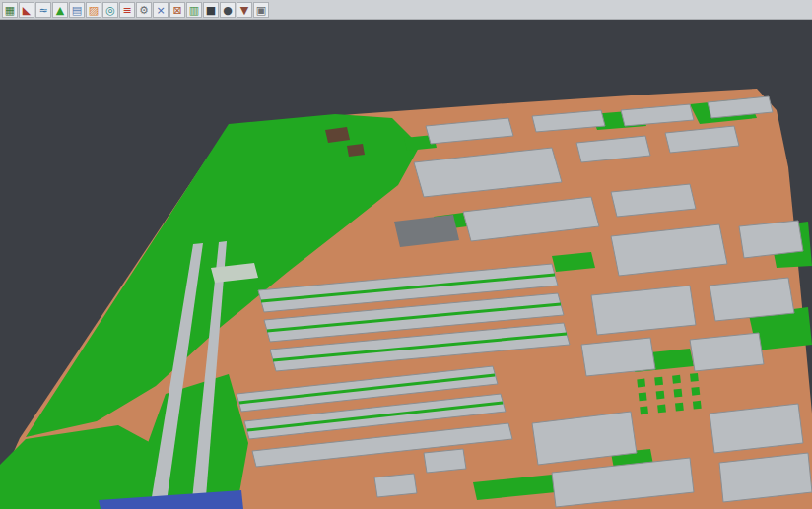 This screenshot has height=509, width=812. I want to click on target-icon: ◎, so click(110, 10).